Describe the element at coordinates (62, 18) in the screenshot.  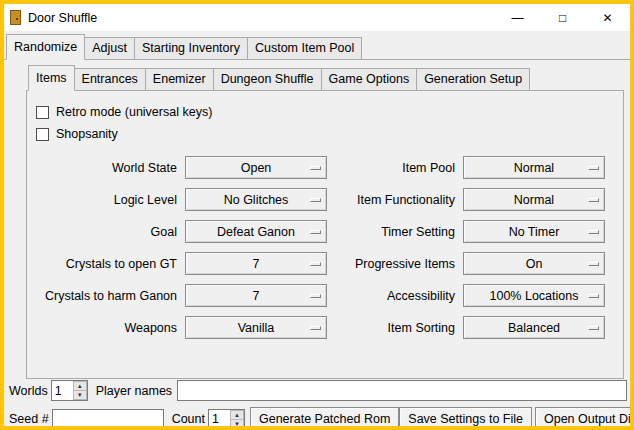
I see `window-title: Door Shuffle` at that location.